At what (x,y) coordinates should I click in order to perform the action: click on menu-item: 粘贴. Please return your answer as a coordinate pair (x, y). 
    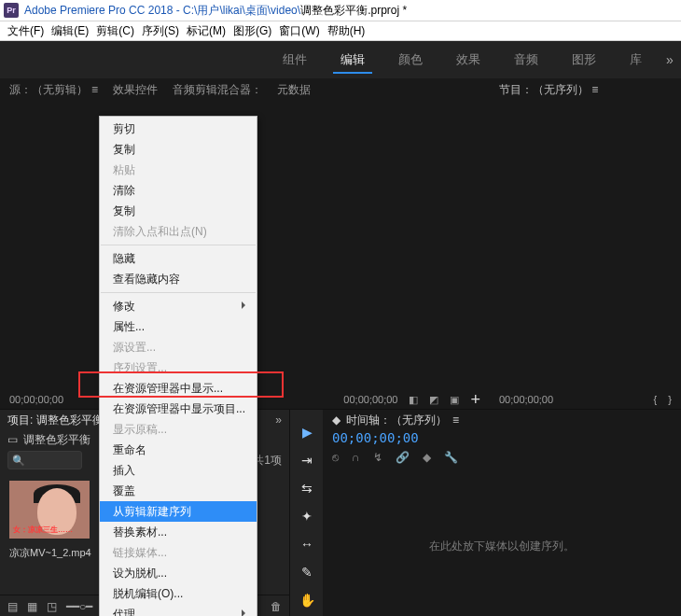
    Looking at the image, I should click on (178, 170).